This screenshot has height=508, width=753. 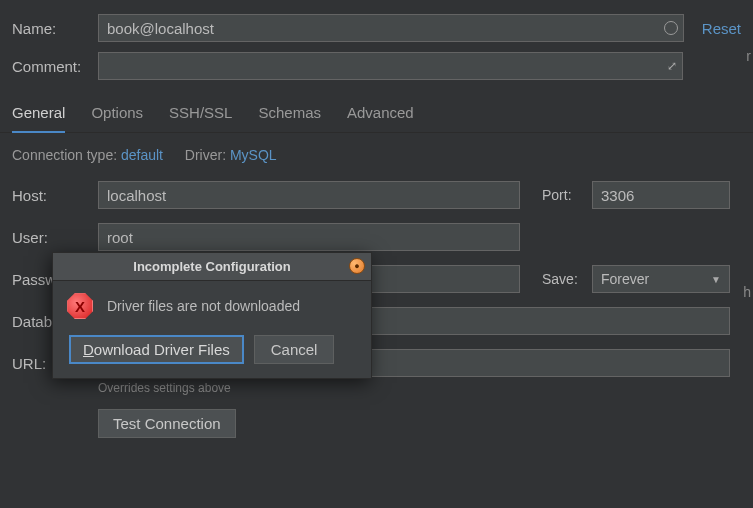 I want to click on cancel-button: Cancel, so click(x=294, y=350).